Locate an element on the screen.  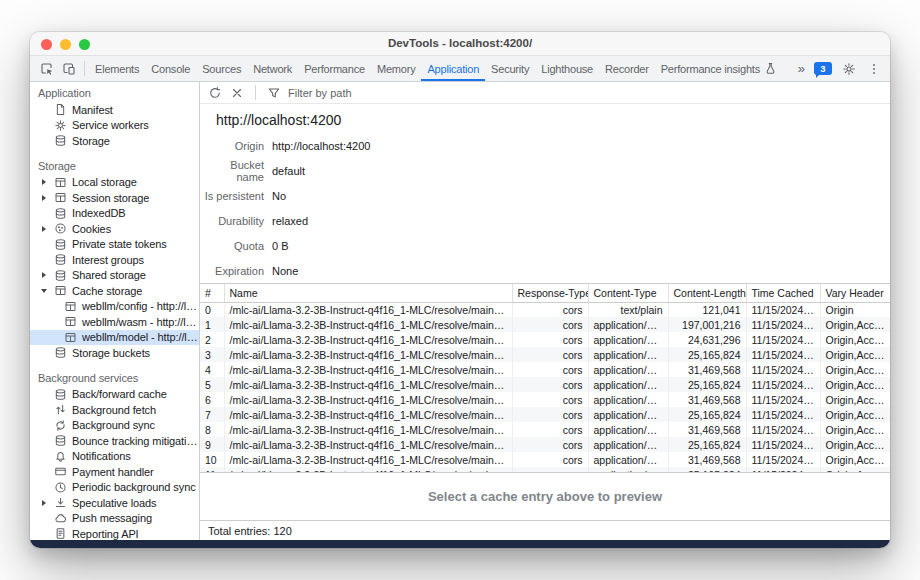
device-toolbar-icon is located at coordinates (69, 69).